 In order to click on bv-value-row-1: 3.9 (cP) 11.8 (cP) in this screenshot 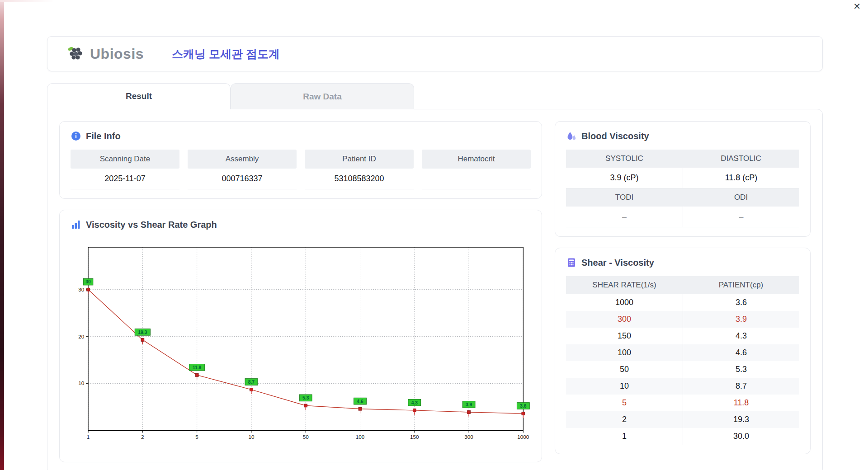, I will do `click(683, 178)`.